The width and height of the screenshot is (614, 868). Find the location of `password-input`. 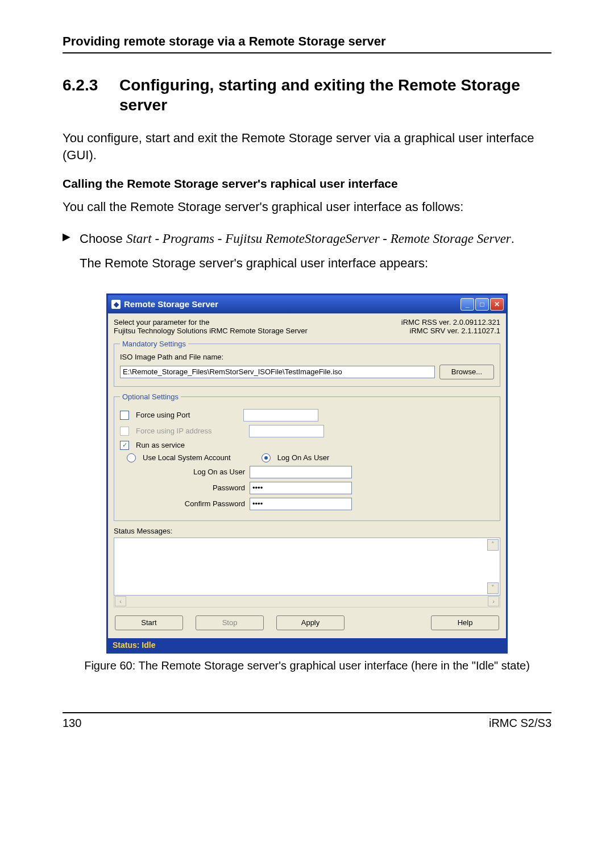

password-input is located at coordinates (301, 488).